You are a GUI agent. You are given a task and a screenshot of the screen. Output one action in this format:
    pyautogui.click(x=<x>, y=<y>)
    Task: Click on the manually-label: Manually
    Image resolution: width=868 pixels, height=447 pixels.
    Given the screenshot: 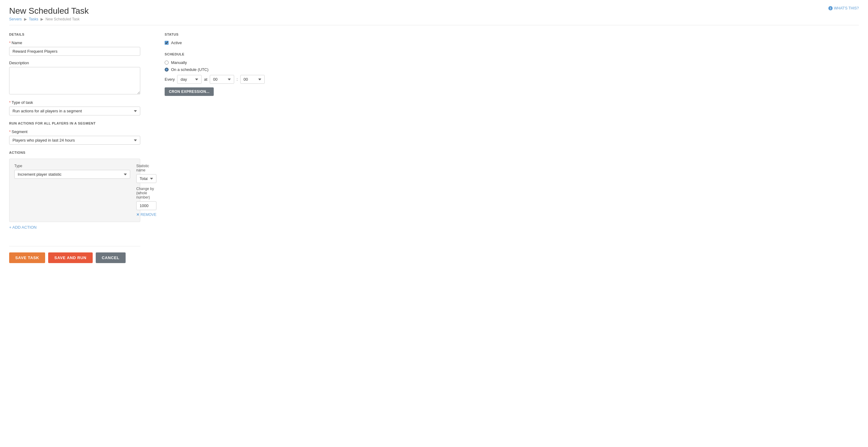 What is the action you would take?
    pyautogui.click(x=179, y=63)
    